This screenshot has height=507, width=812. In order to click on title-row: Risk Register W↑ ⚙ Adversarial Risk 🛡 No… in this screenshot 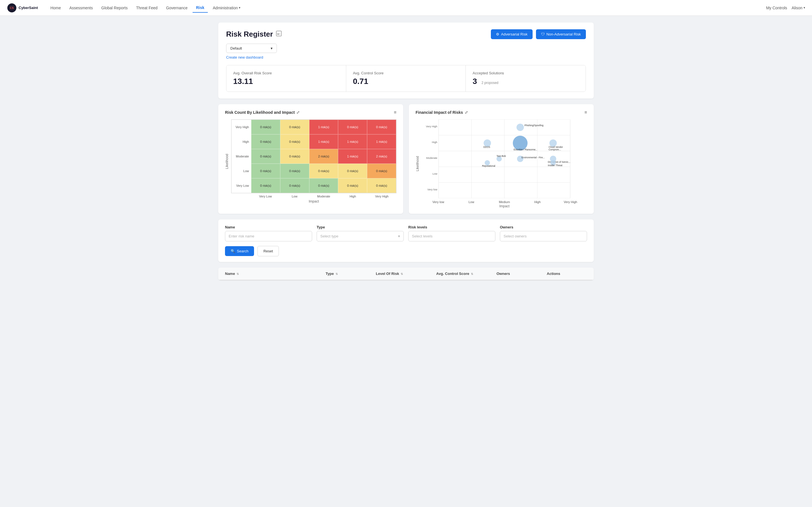, I will do `click(406, 34)`.